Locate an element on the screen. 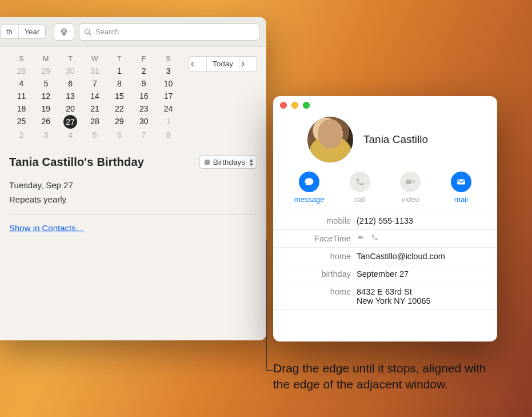 The width and height of the screenshot is (532, 417). mini-cal-day: 22 is located at coordinates (119, 109).